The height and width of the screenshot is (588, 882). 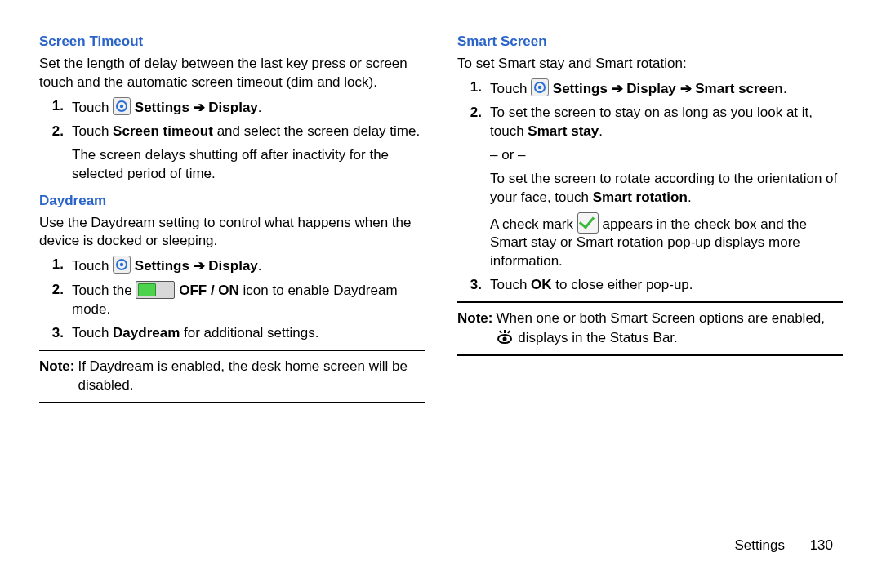 What do you see at coordinates (666, 88) in the screenshot?
I see `settings-path: Settings ➔ Display ➔ Smart screen` at bounding box center [666, 88].